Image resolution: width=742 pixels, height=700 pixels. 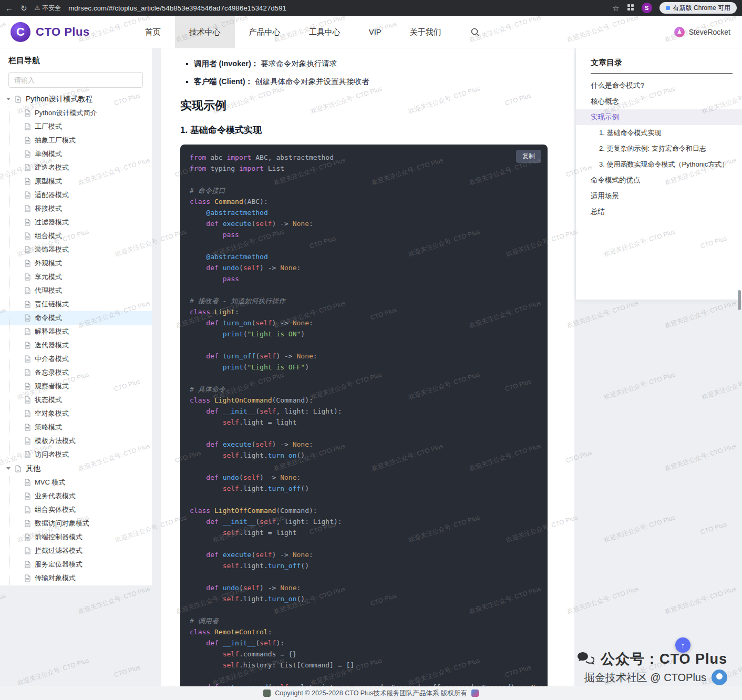 What do you see at coordinates (659, 164) in the screenshot?
I see `toc-item: 3. 使用函数实现命令模式（Pythonic方式）` at bounding box center [659, 164].